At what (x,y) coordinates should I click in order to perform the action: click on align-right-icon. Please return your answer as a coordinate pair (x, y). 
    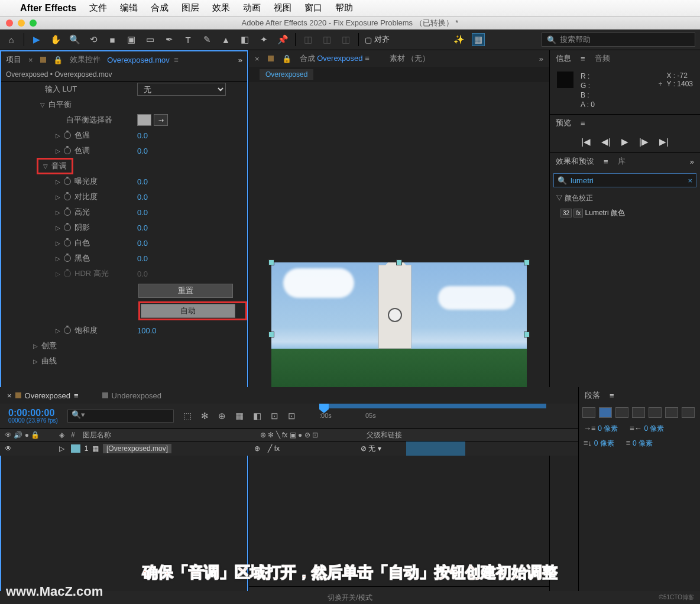
    Looking at the image, I should click on (622, 413).